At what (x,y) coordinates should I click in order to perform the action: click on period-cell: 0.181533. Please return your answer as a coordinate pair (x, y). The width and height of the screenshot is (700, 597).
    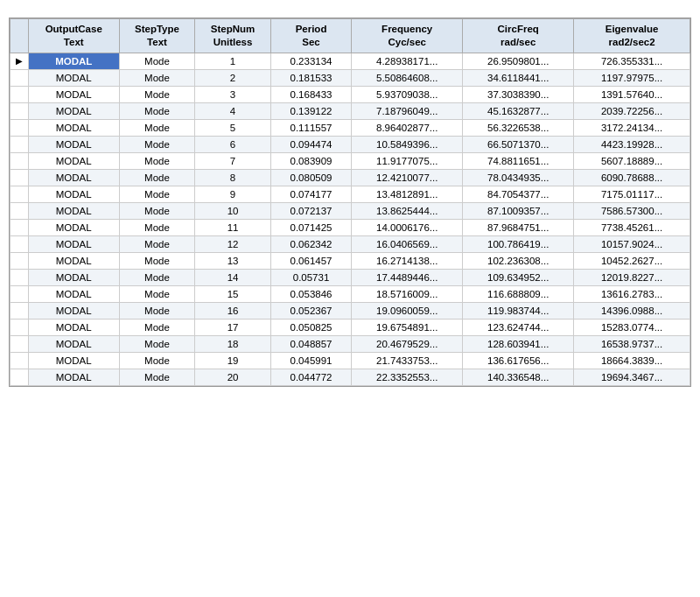
    Looking at the image, I should click on (311, 77).